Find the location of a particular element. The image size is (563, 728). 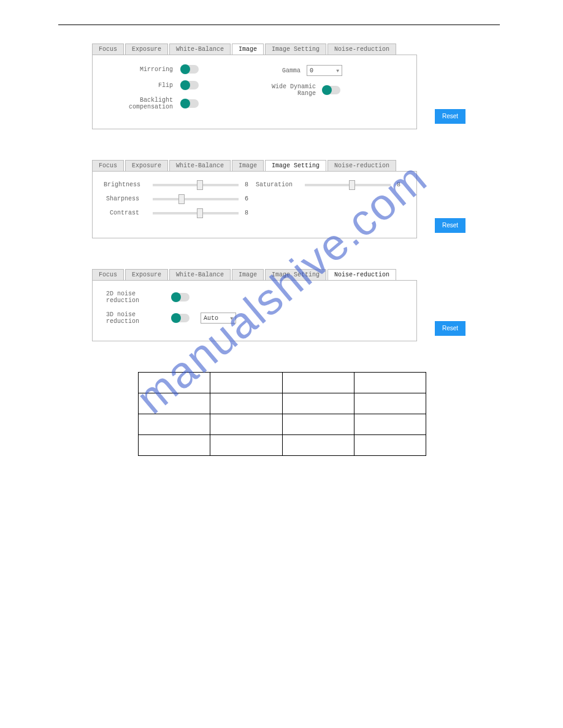

contrast-value: 8 is located at coordinates (250, 213).